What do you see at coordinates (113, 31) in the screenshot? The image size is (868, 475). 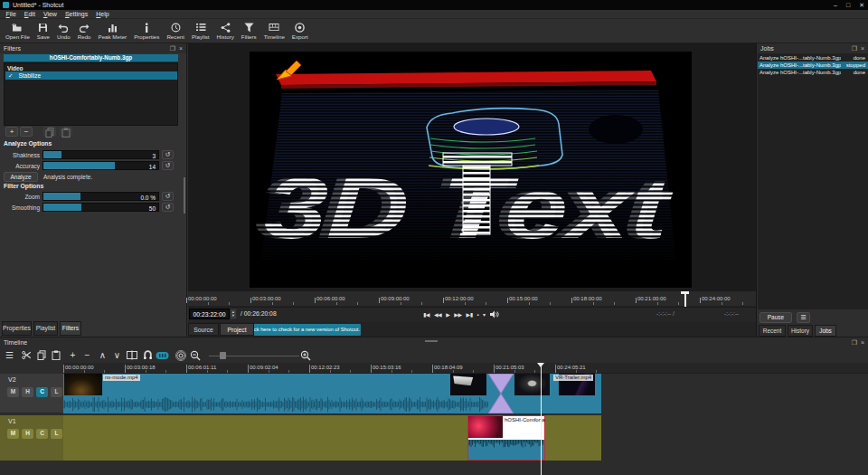 I see `peak-meter-button: Peak Meter` at bounding box center [113, 31].